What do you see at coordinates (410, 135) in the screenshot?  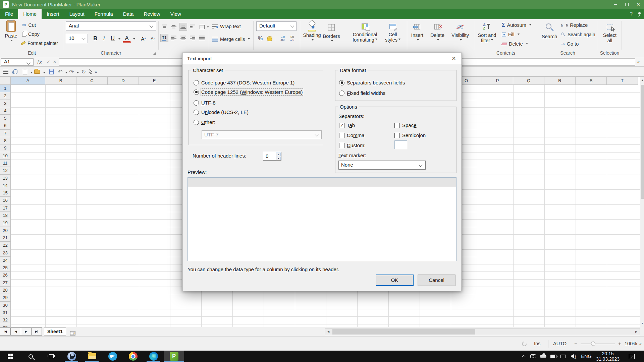 I see `checkbox-semicolon: Semicolon` at bounding box center [410, 135].